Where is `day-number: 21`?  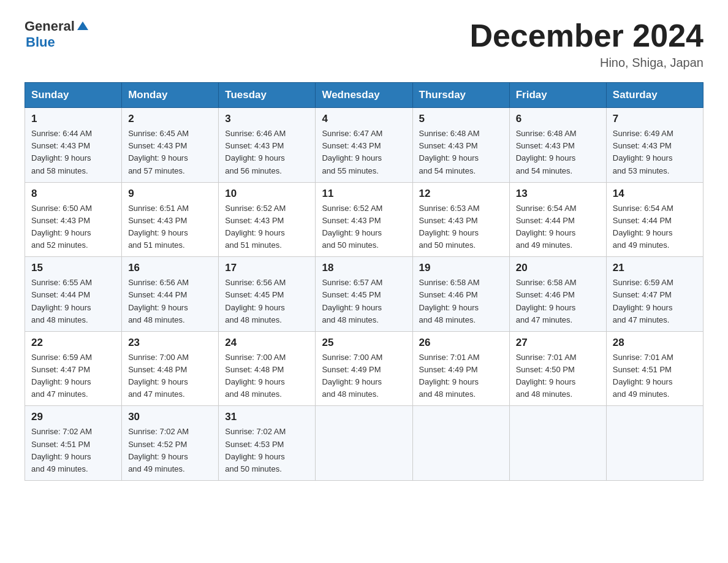
day-number: 21 is located at coordinates (654, 268).